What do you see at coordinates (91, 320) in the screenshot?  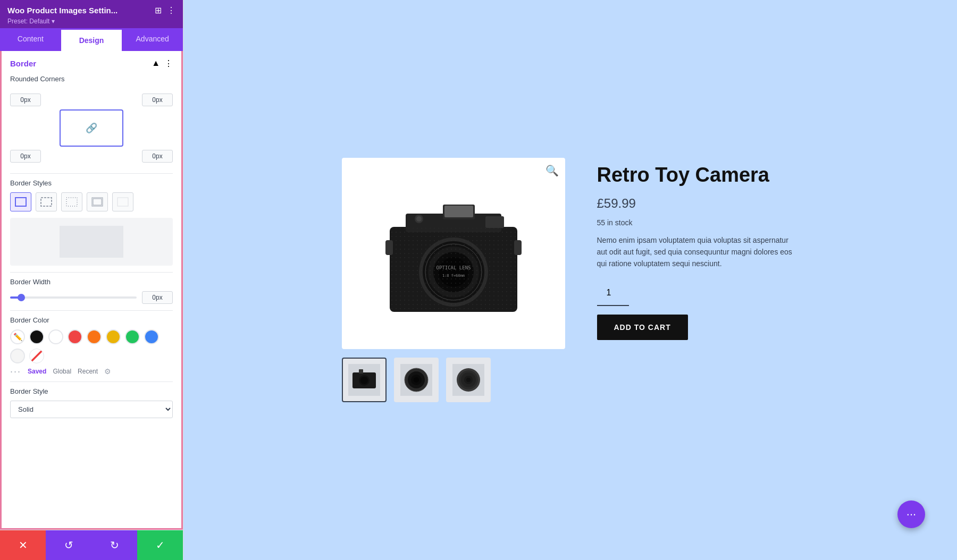 I see `border-color-label: Border Color` at bounding box center [91, 320].